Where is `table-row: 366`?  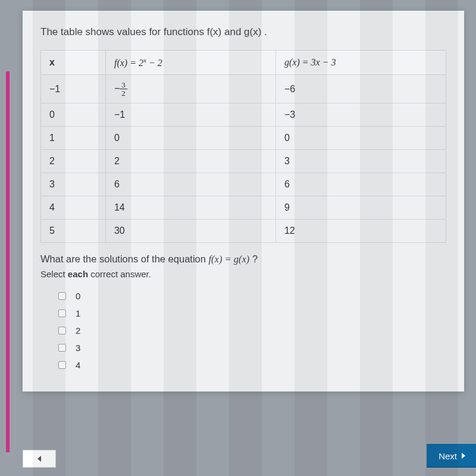
table-row: 366 is located at coordinates (244, 184).